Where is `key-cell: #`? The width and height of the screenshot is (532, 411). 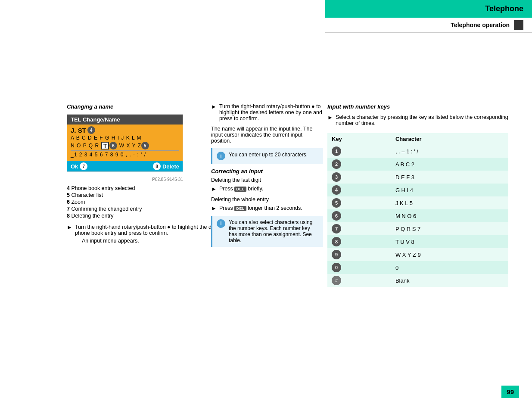 key-cell: # is located at coordinates (359, 280).